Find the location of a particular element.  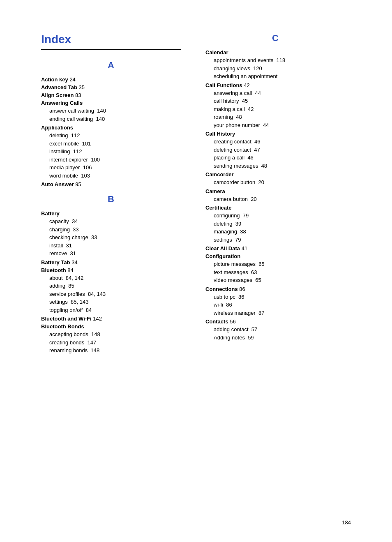

sub-deleting: deleting 112 is located at coordinates (115, 136).